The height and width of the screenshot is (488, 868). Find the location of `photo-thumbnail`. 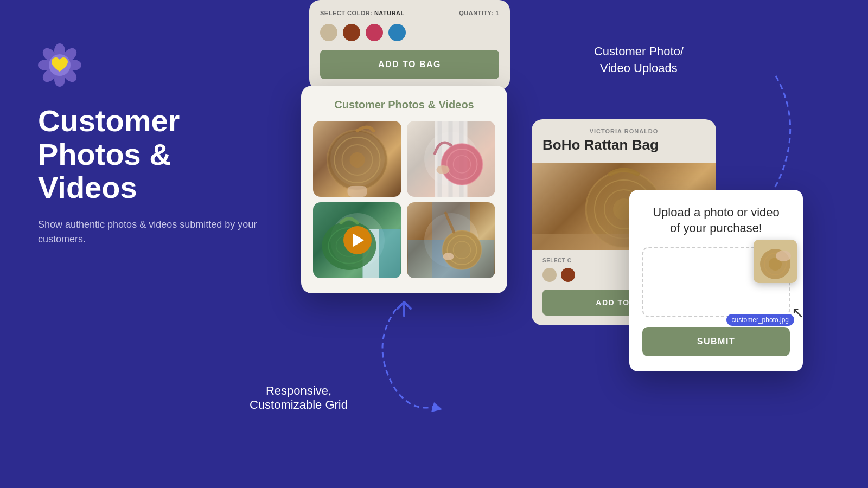

photo-thumbnail is located at coordinates (775, 261).